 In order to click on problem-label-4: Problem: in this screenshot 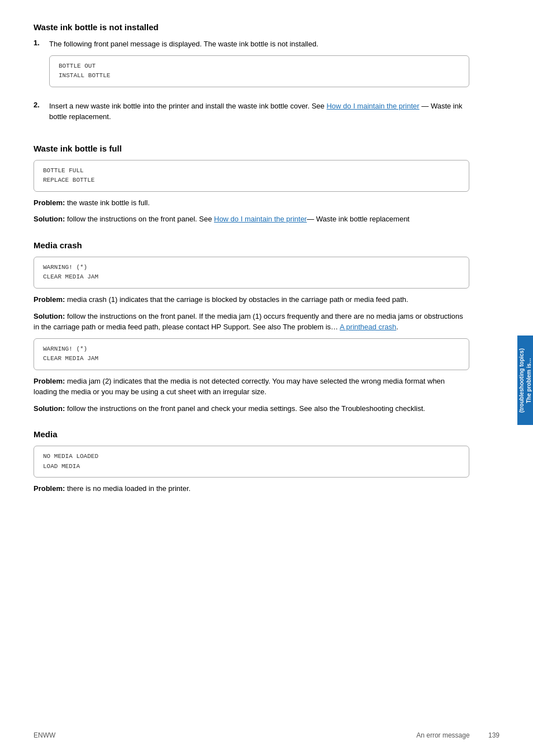, I will do `click(49, 489)`.